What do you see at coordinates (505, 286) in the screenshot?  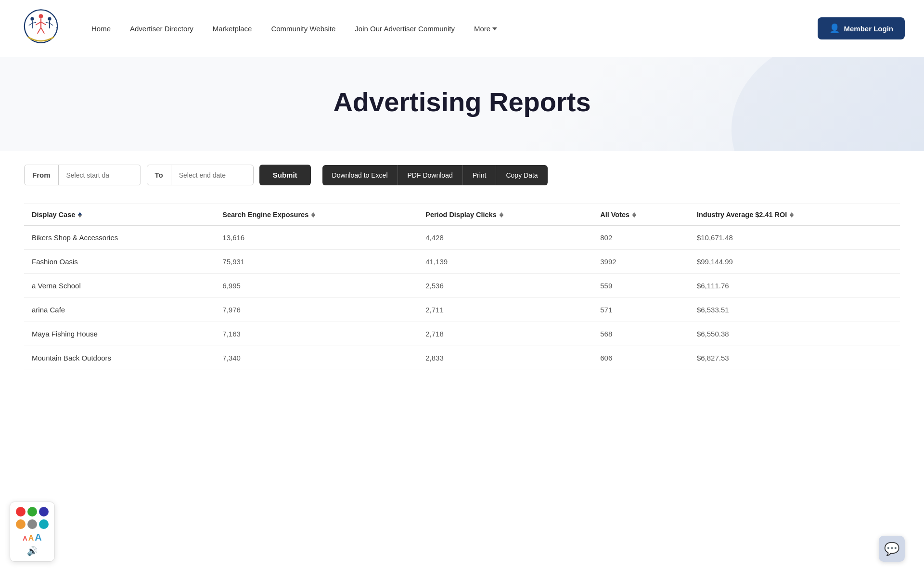 I see `table-cell: 2,536` at bounding box center [505, 286].